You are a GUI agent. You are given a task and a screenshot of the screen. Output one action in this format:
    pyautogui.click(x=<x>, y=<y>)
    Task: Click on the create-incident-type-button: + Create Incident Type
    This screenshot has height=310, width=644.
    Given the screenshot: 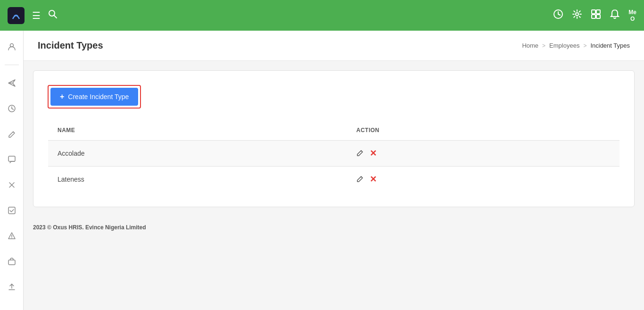 What is the action you would take?
    pyautogui.click(x=94, y=97)
    